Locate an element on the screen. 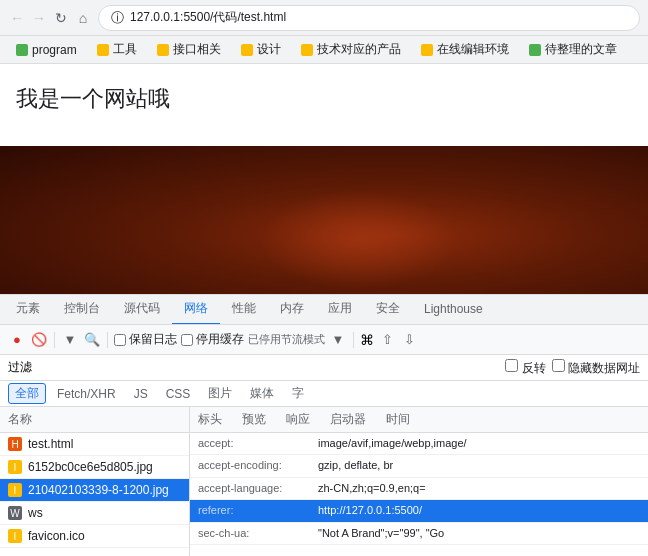 The height and width of the screenshot is (556, 648). filter-type-img: 图片 is located at coordinates (220, 394).